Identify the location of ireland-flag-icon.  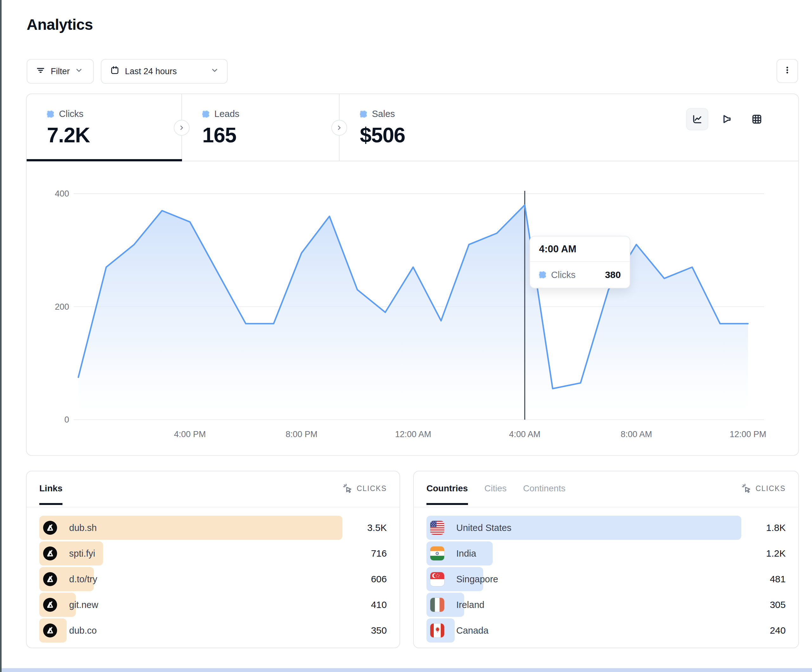
(437, 605).